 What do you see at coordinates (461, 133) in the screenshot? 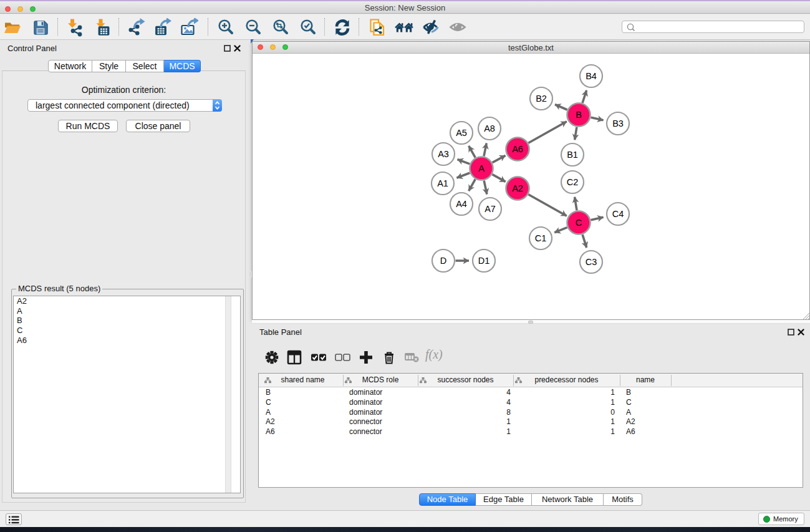
I see `svg-text: A5` at bounding box center [461, 133].